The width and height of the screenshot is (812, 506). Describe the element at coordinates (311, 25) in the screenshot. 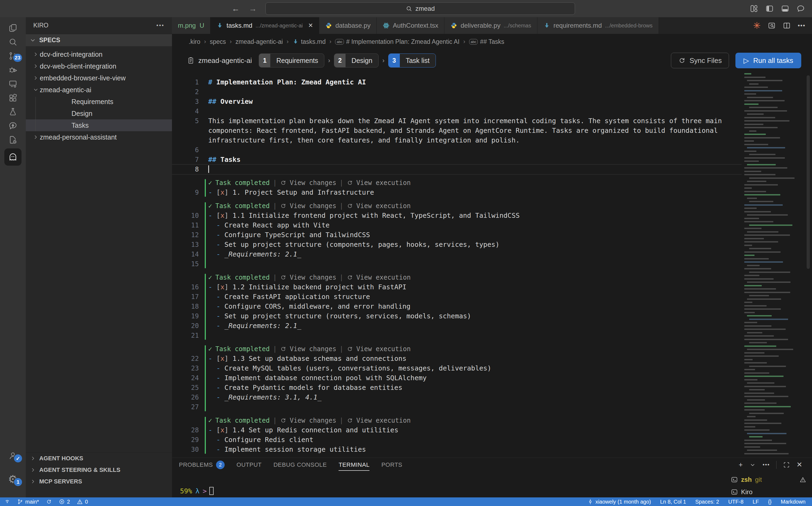

I see `close-tab-icon: ✕` at that location.